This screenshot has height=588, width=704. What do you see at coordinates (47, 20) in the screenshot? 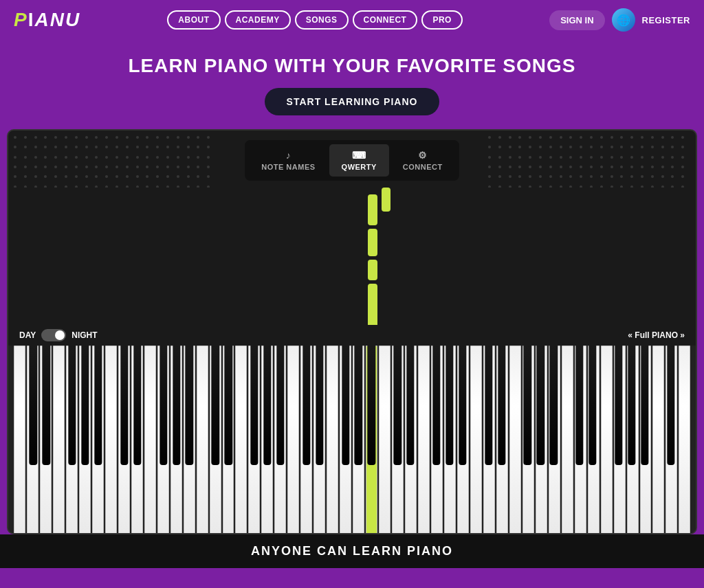
I see `logo: PiANU` at bounding box center [47, 20].